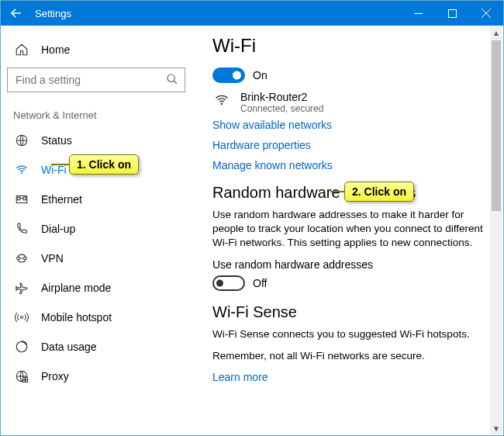 The height and width of the screenshot is (436, 504). What do you see at coordinates (496, 230) in the screenshot?
I see `scrollbar: ▲ ▼` at bounding box center [496, 230].